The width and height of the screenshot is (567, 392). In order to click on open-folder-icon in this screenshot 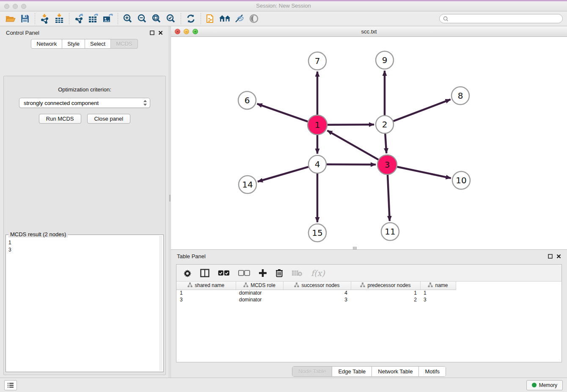, I will do `click(11, 19)`.